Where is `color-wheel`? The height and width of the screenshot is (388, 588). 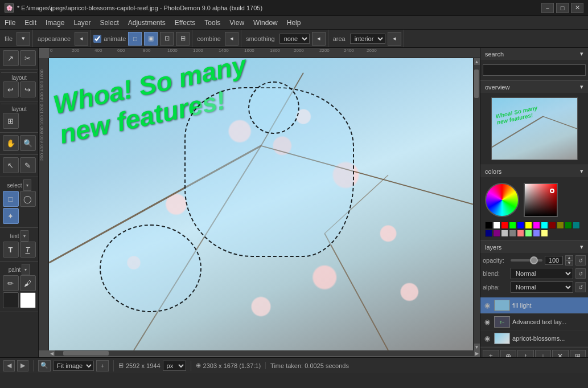 color-wheel is located at coordinates (502, 200).